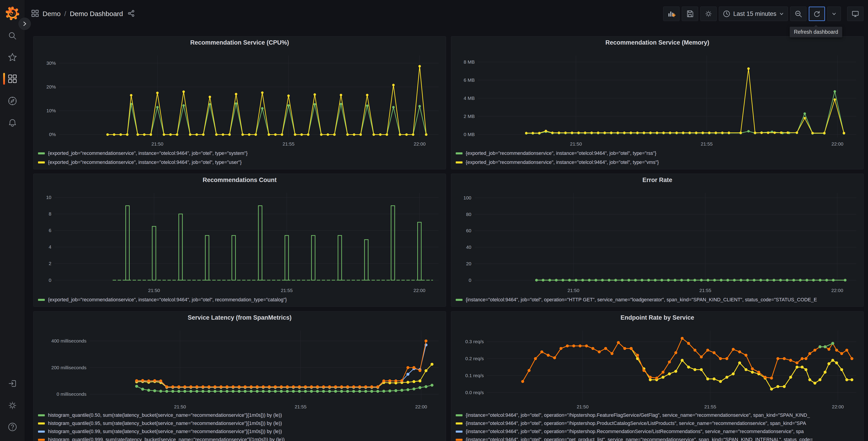  I want to click on zoom-out-button, so click(798, 13).